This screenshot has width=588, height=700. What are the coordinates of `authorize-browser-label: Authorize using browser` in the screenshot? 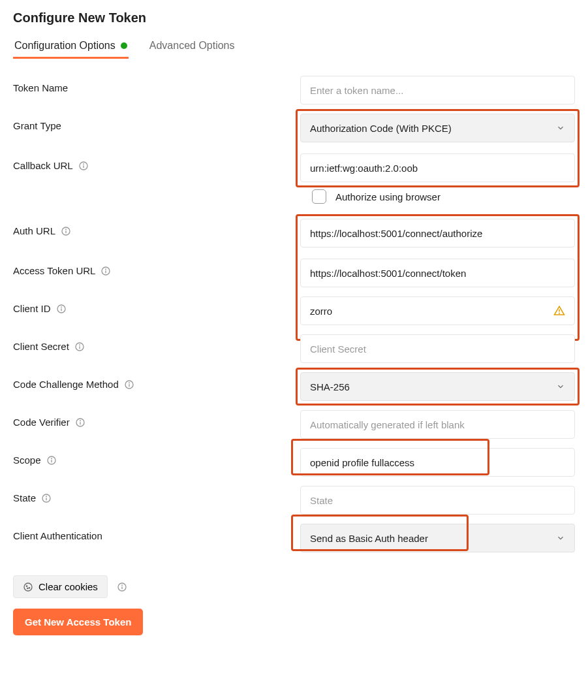 It's located at (388, 197).